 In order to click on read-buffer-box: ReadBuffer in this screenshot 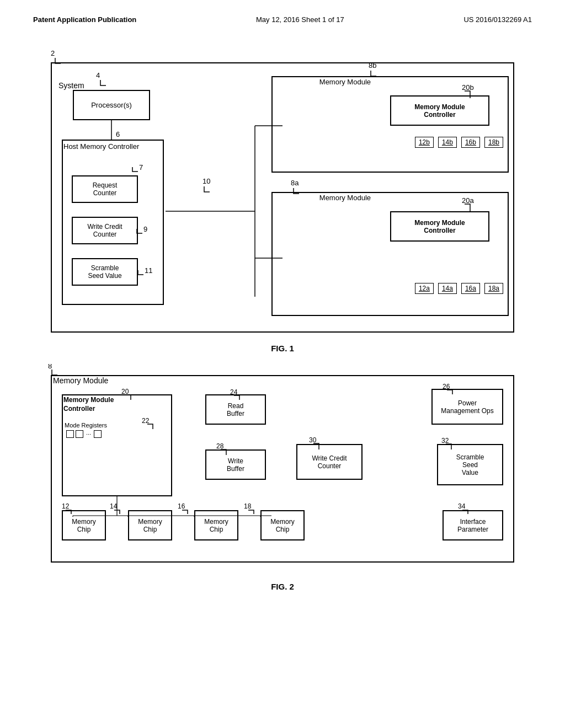, I will do `click(236, 409)`.